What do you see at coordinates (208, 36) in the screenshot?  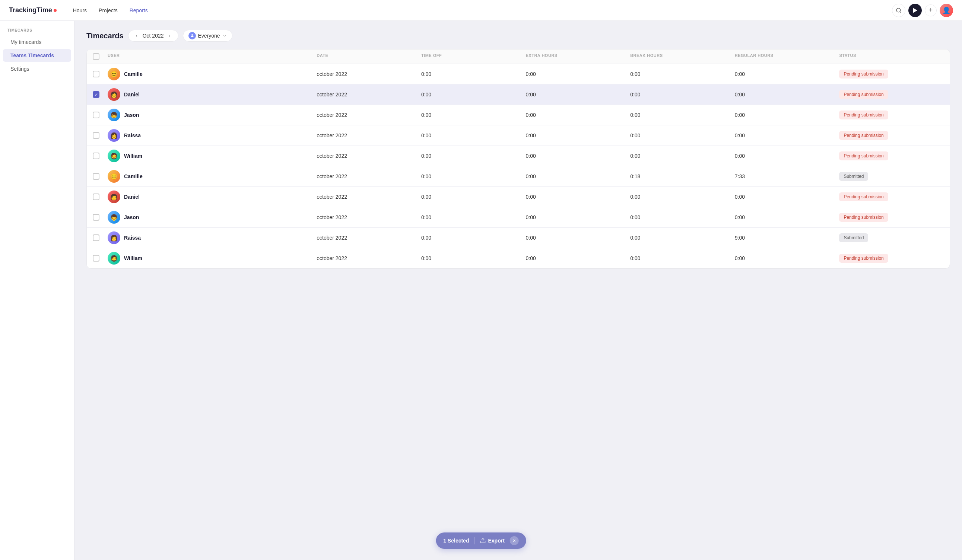 I see `everyone-filter-button: Everyone` at bounding box center [208, 36].